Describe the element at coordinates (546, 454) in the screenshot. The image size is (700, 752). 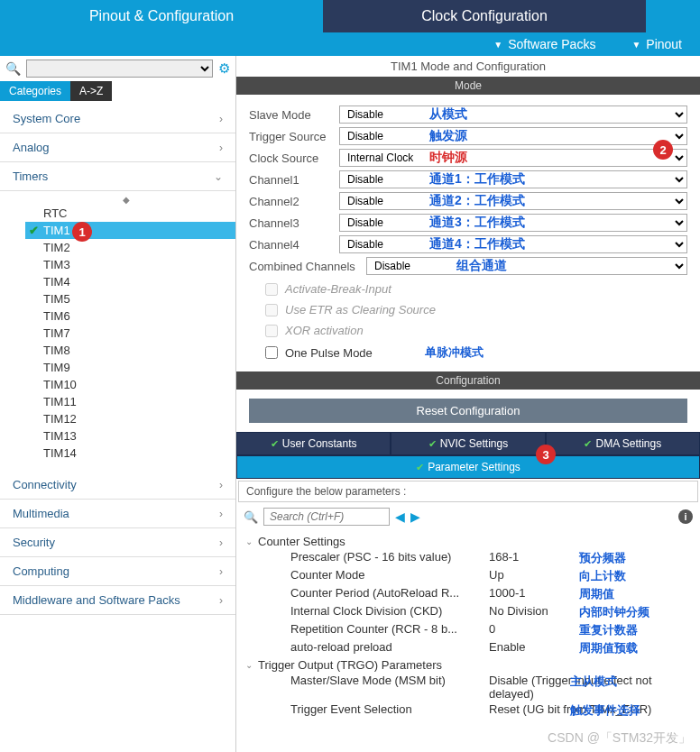
I see `annotation-badge-3: 3` at that location.